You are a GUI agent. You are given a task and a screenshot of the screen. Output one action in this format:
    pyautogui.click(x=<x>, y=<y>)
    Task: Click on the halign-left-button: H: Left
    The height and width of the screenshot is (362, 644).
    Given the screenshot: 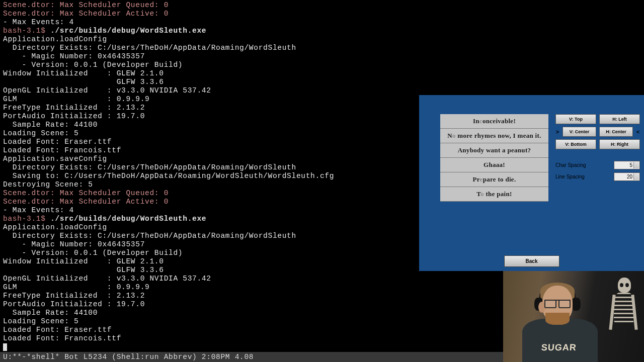 What is the action you would take?
    pyautogui.click(x=620, y=119)
    